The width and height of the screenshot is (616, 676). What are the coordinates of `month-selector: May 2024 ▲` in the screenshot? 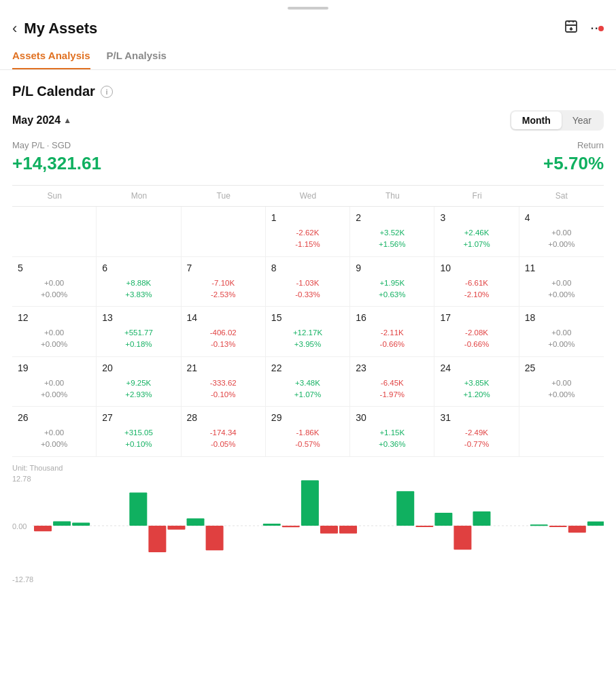 It's located at (42, 120).